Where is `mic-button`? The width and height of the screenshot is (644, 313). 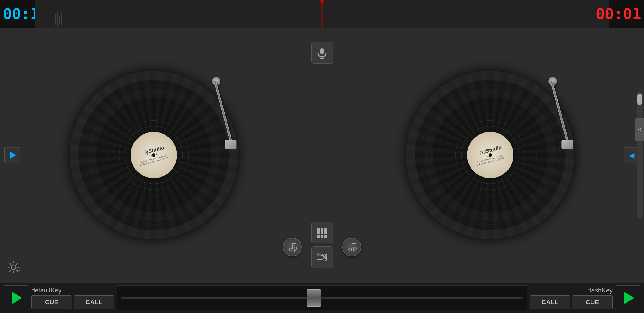
mic-button is located at coordinates (322, 53).